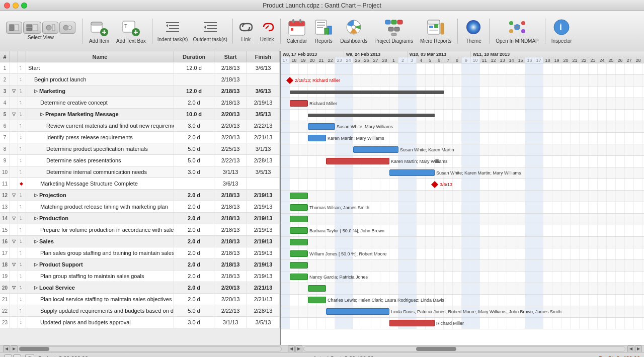  I want to click on table-row: 17⤵Plan sales group staffing and trainin…, so click(140, 253).